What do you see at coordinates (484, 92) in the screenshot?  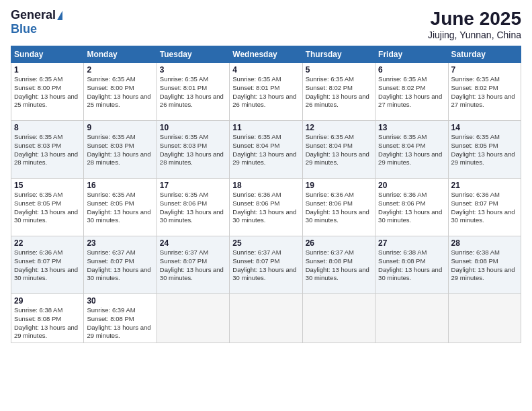 I see `calendar-cell: 7Sunrise: 6:35 AMSunset: 8:02 PMDaylight…` at bounding box center [484, 92].